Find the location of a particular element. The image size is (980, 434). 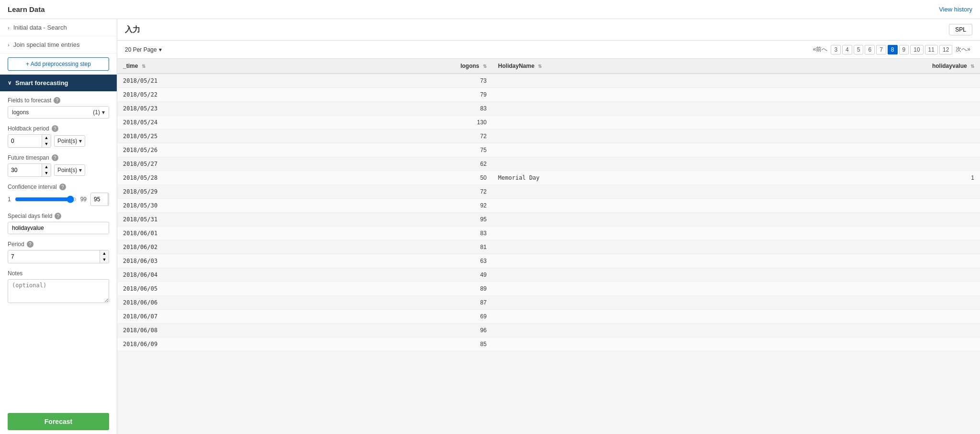

cell-logons: 83 is located at coordinates (408, 233).